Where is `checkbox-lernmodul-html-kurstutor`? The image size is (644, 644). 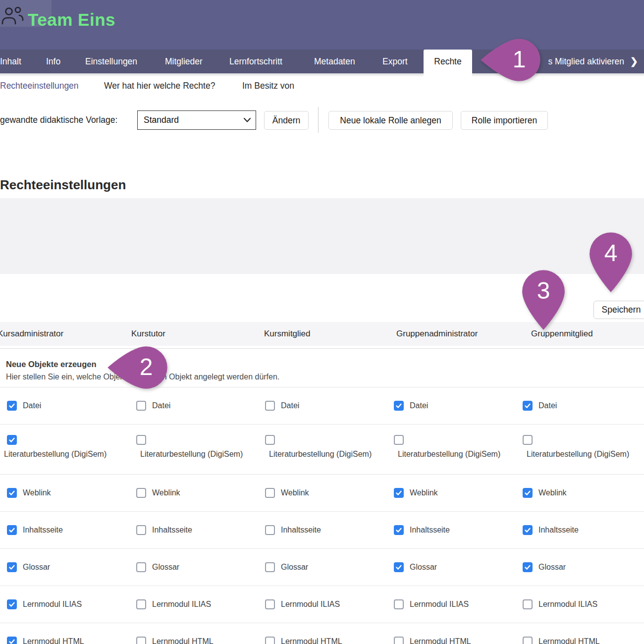 checkbox-lernmodul-html-kurstutor is located at coordinates (141, 640).